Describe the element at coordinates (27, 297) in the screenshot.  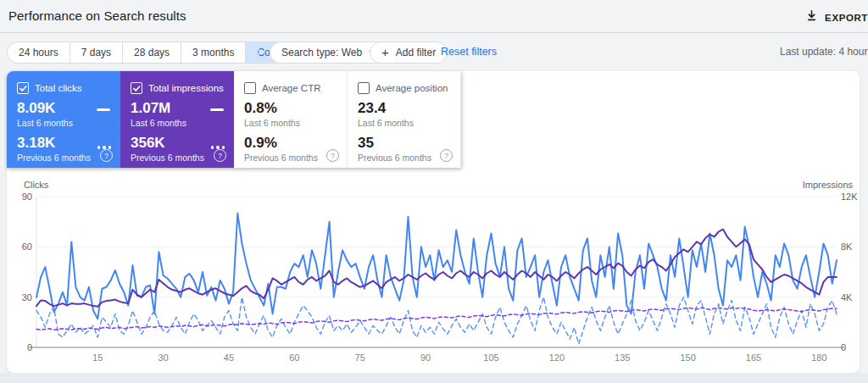
I see `left-axis-tick: 30` at that location.